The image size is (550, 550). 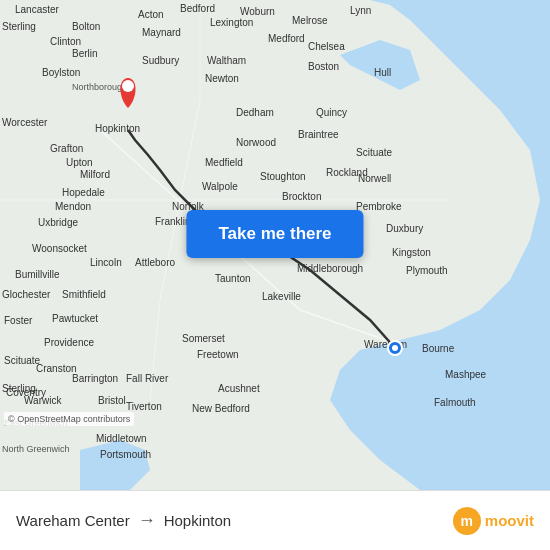 I want to click on moovit-logo: m moovit, so click(x=494, y=521).